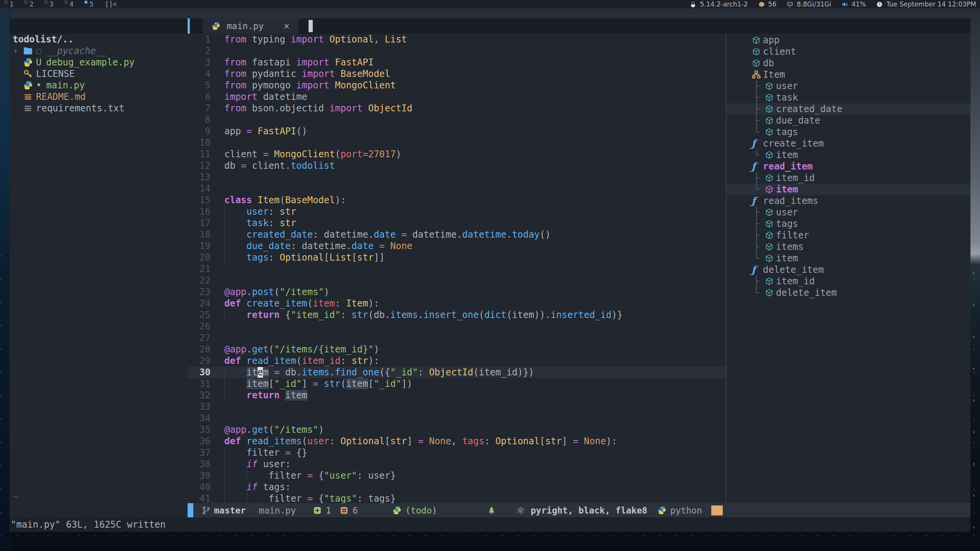 The height and width of the screenshot is (551, 980). What do you see at coordinates (456, 143) in the screenshot?
I see `code-line-10: 10` at bounding box center [456, 143].